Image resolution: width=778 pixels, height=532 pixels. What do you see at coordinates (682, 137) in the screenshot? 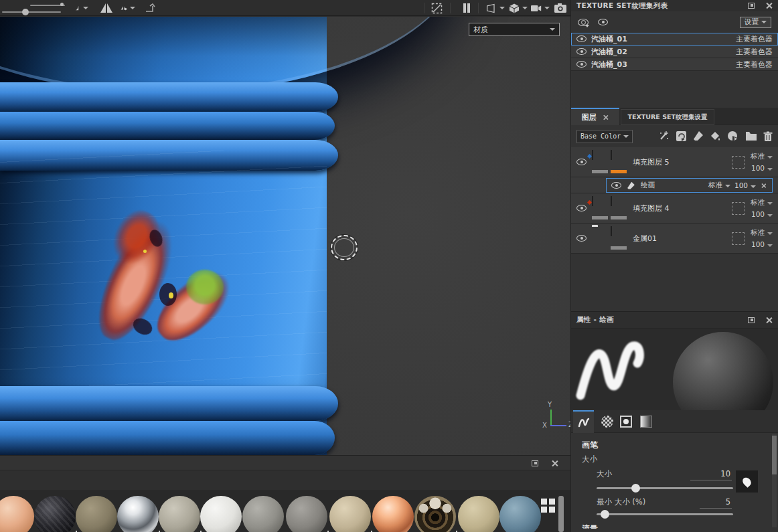
I see `add-smart-material-icon` at bounding box center [682, 137].